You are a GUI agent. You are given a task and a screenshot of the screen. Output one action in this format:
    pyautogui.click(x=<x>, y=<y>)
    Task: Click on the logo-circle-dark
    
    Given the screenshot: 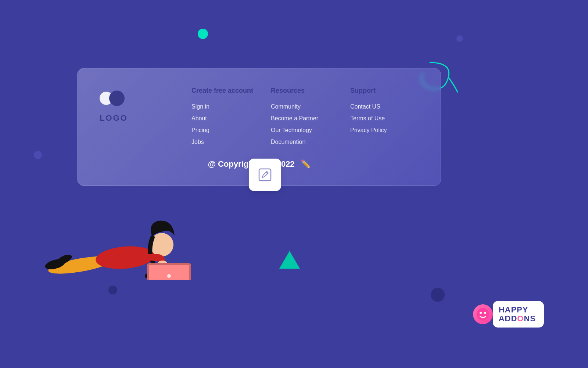 What is the action you would take?
    pyautogui.click(x=117, y=98)
    